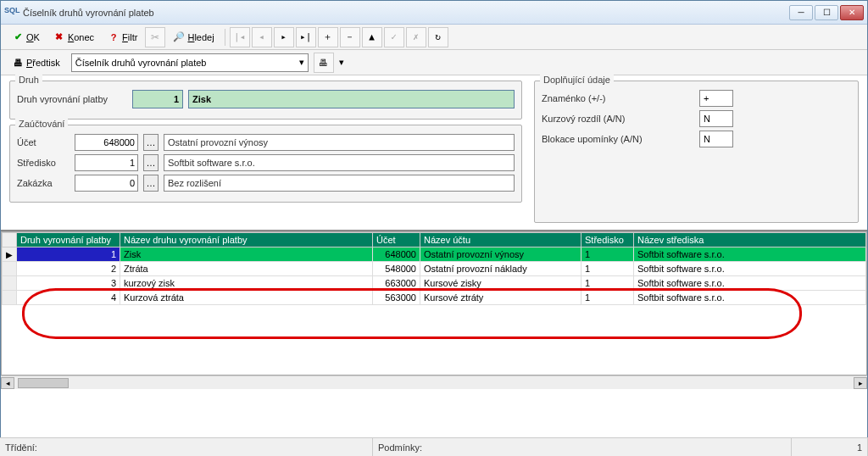 Image resolution: width=868 pixels, height=456 pixels. What do you see at coordinates (434, 283) in the screenshot?
I see `table-row: 3kurzový zisk663000Kursové zisky1Softbit…` at bounding box center [434, 283].